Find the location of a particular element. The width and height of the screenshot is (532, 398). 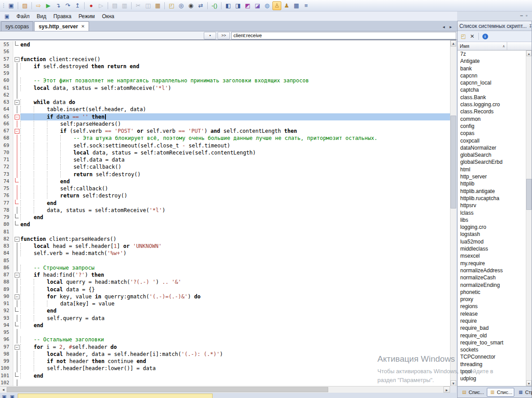

new-script-icon: ◰ is located at coordinates (463, 36).